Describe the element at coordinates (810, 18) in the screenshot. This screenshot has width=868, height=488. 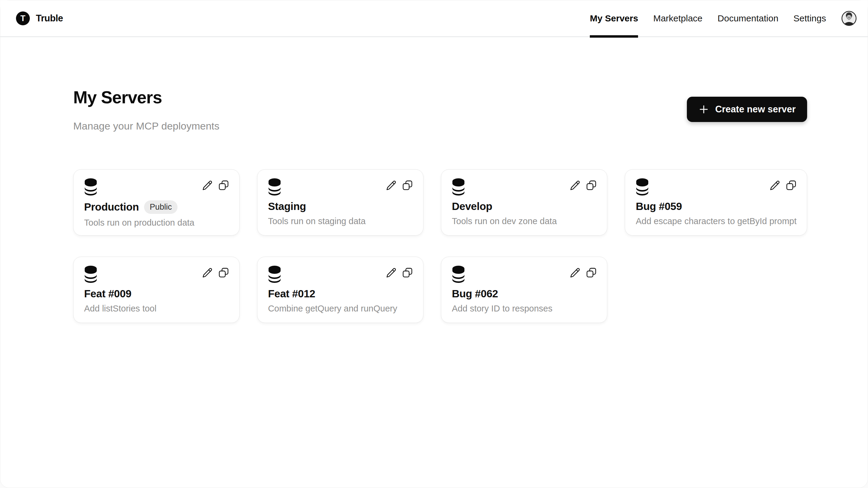
I see `nav-settings: Settings` at that location.